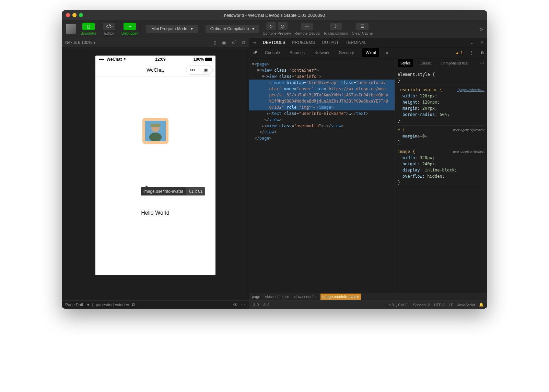  Describe the element at coordinates (155, 59) in the screenshot. I see `phone-status-bar: WeChatᯤ 12:09 100%` at that location.